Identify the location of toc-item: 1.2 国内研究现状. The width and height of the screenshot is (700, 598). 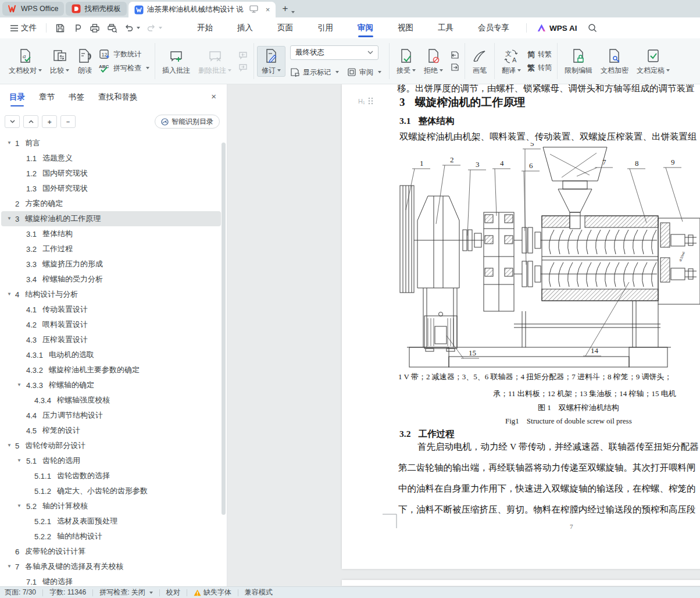
(111, 173).